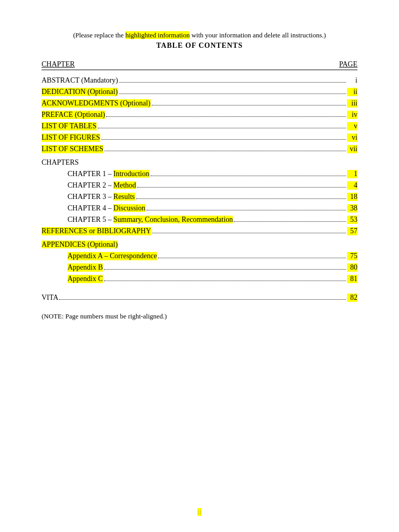  What do you see at coordinates (223, 139) in the screenshot?
I see `toc-dots-list-figures` at bounding box center [223, 139].